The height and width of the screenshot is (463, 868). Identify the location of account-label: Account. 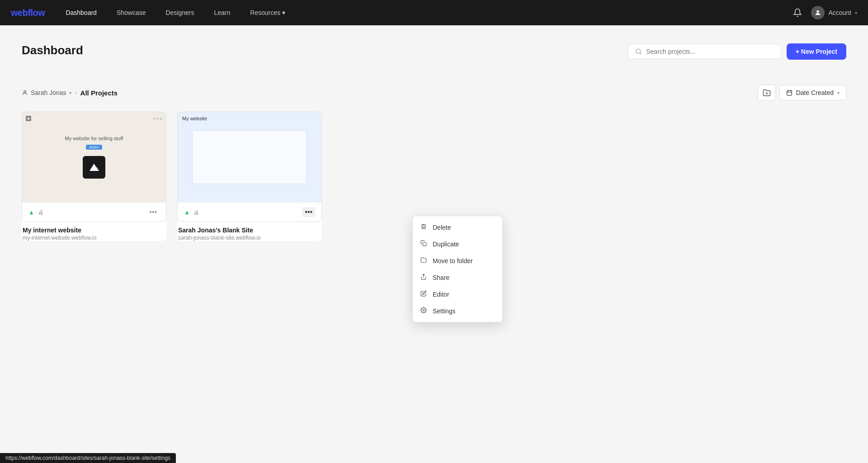
(840, 13).